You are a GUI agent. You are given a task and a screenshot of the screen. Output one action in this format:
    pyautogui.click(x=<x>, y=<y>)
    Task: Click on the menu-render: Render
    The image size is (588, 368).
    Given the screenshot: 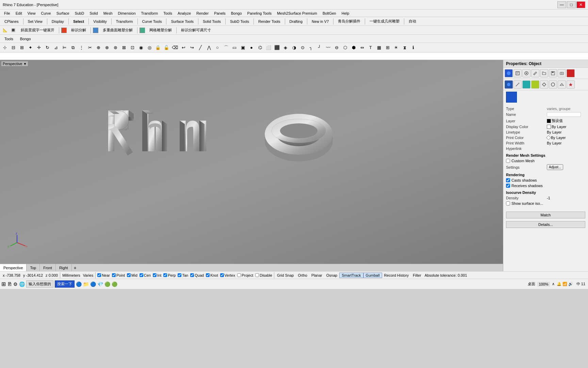 What is the action you would take?
    pyautogui.click(x=202, y=13)
    